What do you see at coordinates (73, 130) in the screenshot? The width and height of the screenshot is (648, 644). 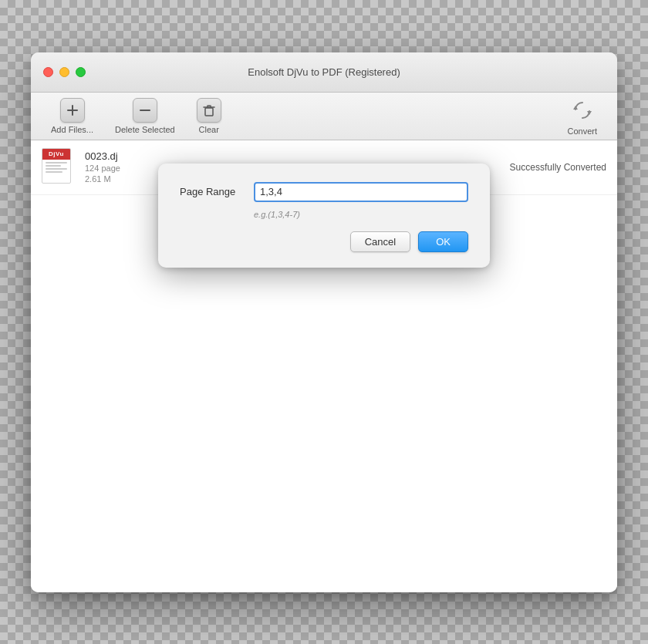 I see `add-files-label: Add Files...` at bounding box center [73, 130].